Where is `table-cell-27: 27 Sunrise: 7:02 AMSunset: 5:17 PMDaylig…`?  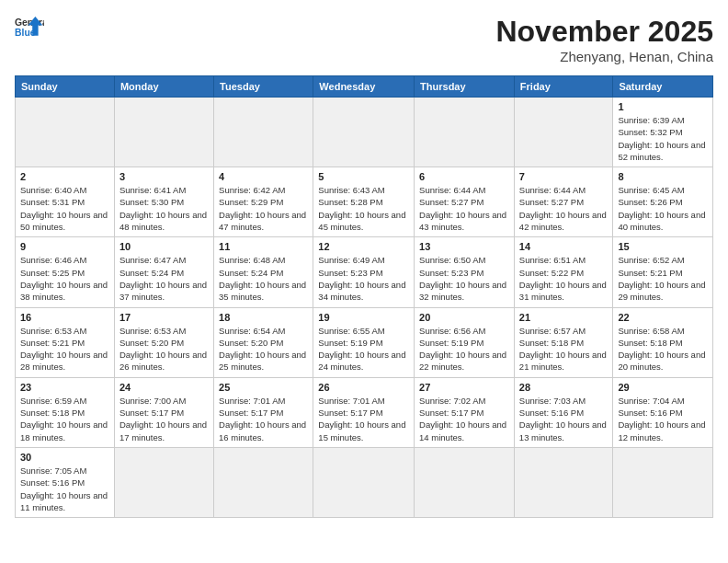
table-cell-27: 27 Sunrise: 7:02 AMSunset: 5:17 PMDaylig… is located at coordinates (465, 412).